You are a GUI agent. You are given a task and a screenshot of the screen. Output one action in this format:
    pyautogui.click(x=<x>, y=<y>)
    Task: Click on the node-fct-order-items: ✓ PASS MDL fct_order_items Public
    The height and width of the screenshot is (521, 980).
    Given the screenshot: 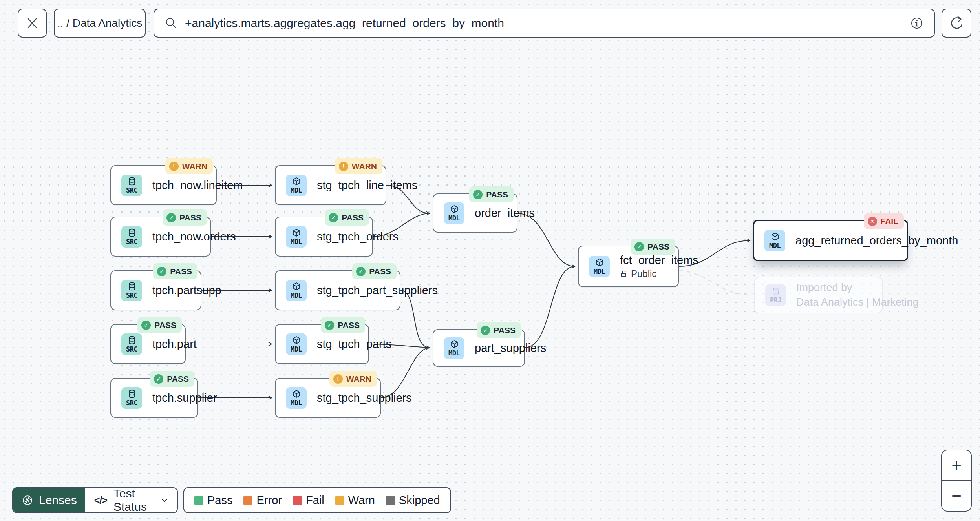 What is the action you would take?
    pyautogui.click(x=628, y=266)
    